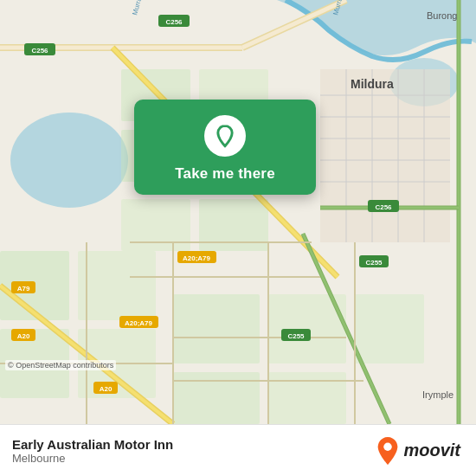 The image size is (476, 476). Describe the element at coordinates (225, 147) in the screenshot. I see `map-popup: Take me there` at that location.